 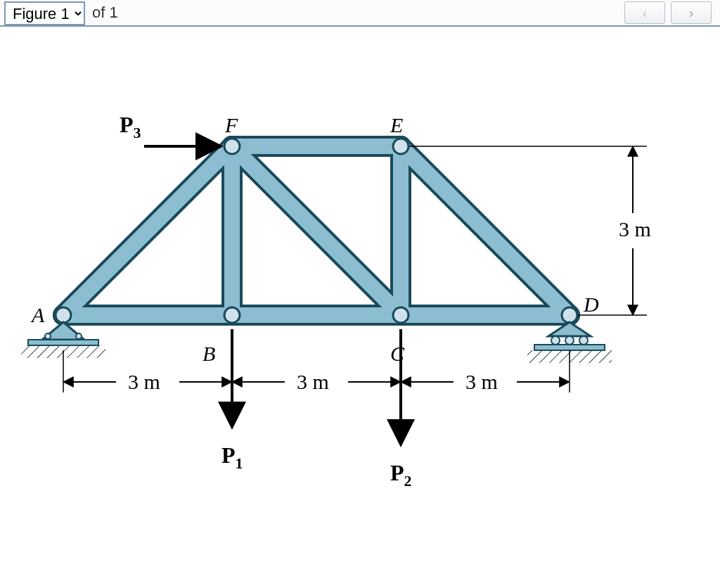 What do you see at coordinates (127, 124) in the screenshot?
I see `label-P3-main: P` at bounding box center [127, 124].